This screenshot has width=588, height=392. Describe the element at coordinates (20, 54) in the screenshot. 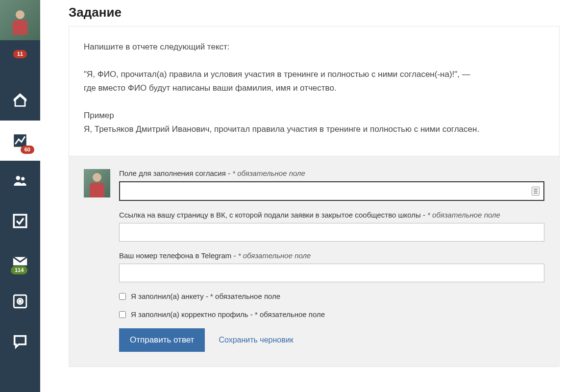

I see `notifications-badge: 11` at that location.